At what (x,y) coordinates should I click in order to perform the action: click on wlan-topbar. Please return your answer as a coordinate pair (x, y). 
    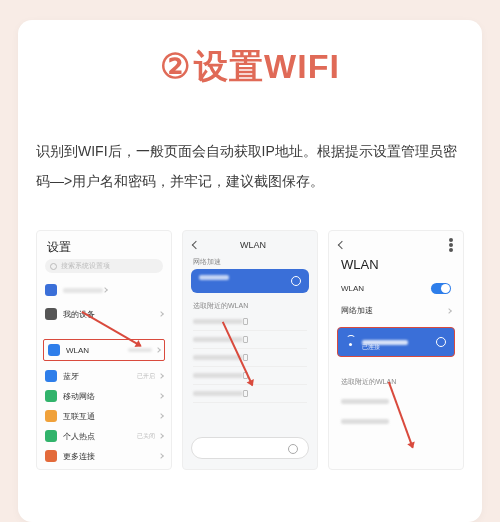
    Looking at the image, I should click on (396, 245).